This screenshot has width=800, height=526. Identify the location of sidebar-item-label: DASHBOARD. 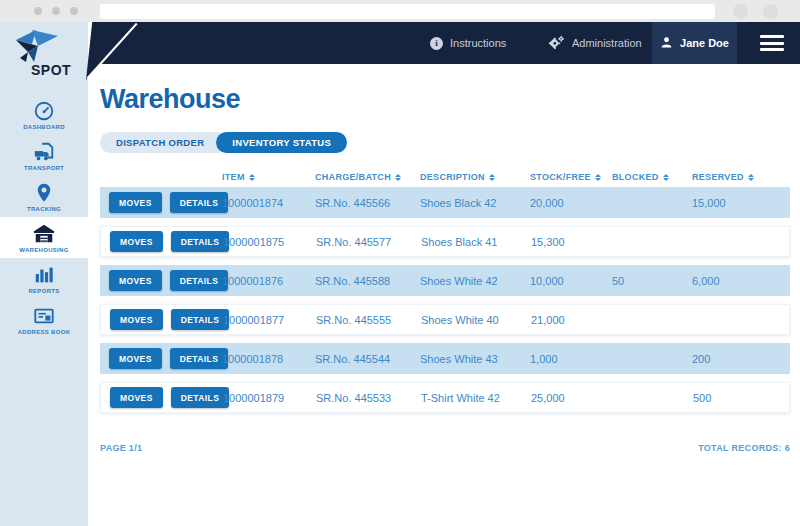
(44, 127).